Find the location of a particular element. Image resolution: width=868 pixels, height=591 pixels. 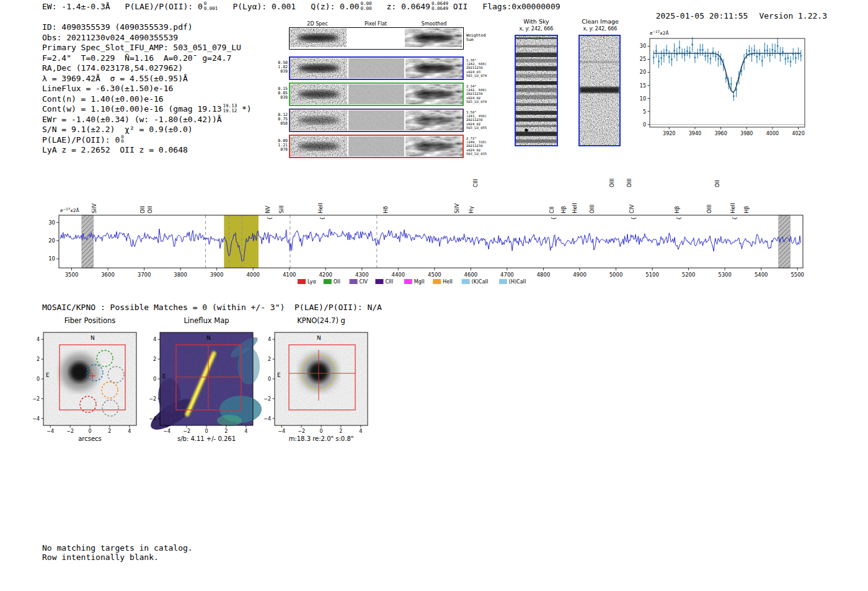

svg-text: 3900 is located at coordinates (217, 275).